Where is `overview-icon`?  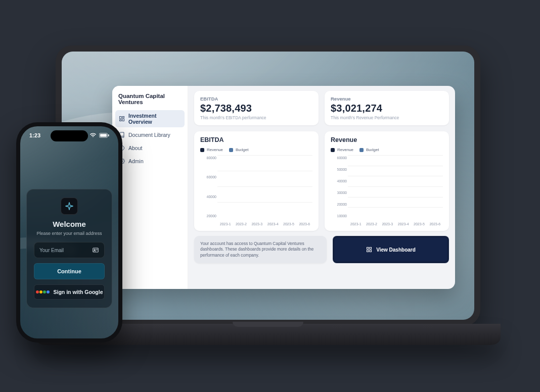
overview-icon is located at coordinates (122, 119).